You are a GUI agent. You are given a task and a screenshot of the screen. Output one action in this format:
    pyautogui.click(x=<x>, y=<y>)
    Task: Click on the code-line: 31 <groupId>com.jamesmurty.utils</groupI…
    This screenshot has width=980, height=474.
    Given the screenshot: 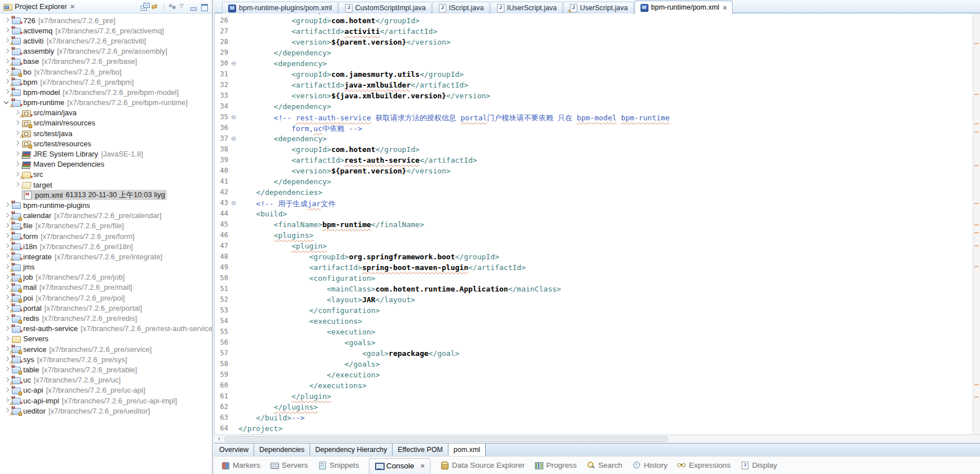 What is the action you would take?
    pyautogui.click(x=594, y=76)
    